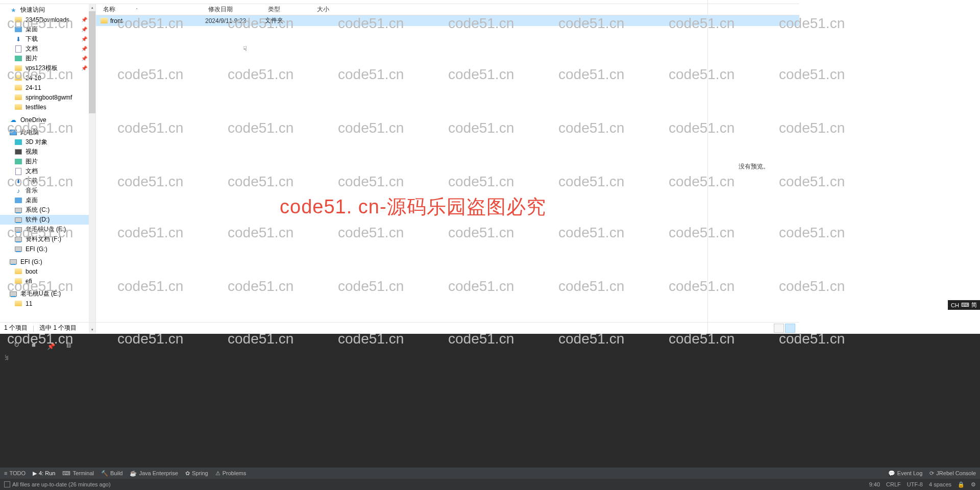 Image resolution: width=980 pixels, height=490 pixels. What do you see at coordinates (490, 484) in the screenshot?
I see `ide-status-bar: All files are up-to-date (26 minutes ago…` at bounding box center [490, 484].